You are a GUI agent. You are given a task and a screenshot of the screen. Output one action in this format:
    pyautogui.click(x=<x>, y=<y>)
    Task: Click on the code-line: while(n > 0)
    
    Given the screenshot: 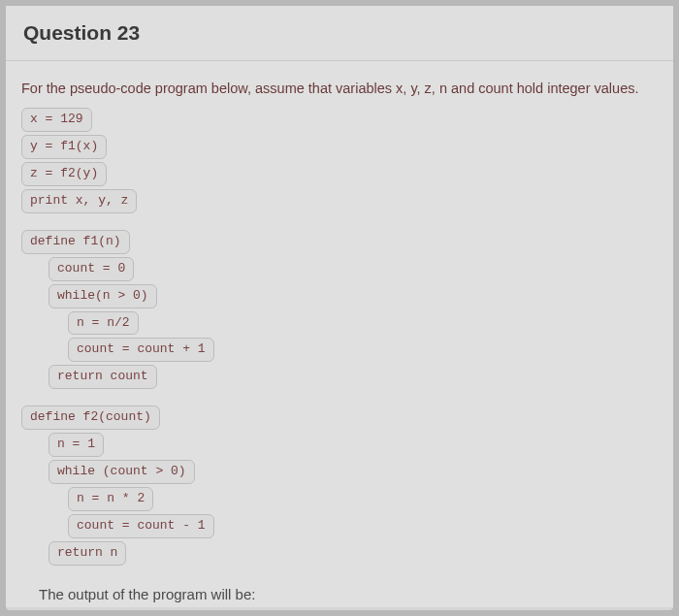 What is the action you would take?
    pyautogui.click(x=103, y=297)
    